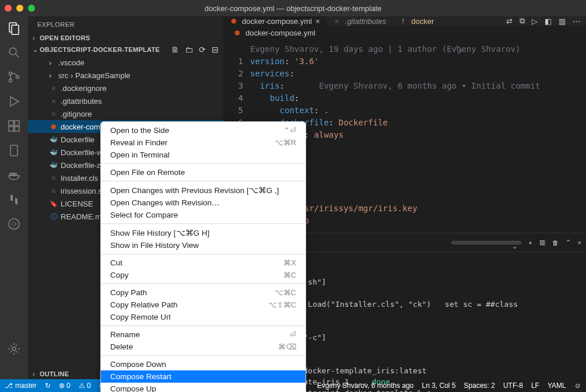 The height and width of the screenshot is (392, 586). What do you see at coordinates (203, 304) in the screenshot?
I see `menu-item-copy-relative-path: Copy Relative Path⌥⇧⌘C` at bounding box center [203, 304].